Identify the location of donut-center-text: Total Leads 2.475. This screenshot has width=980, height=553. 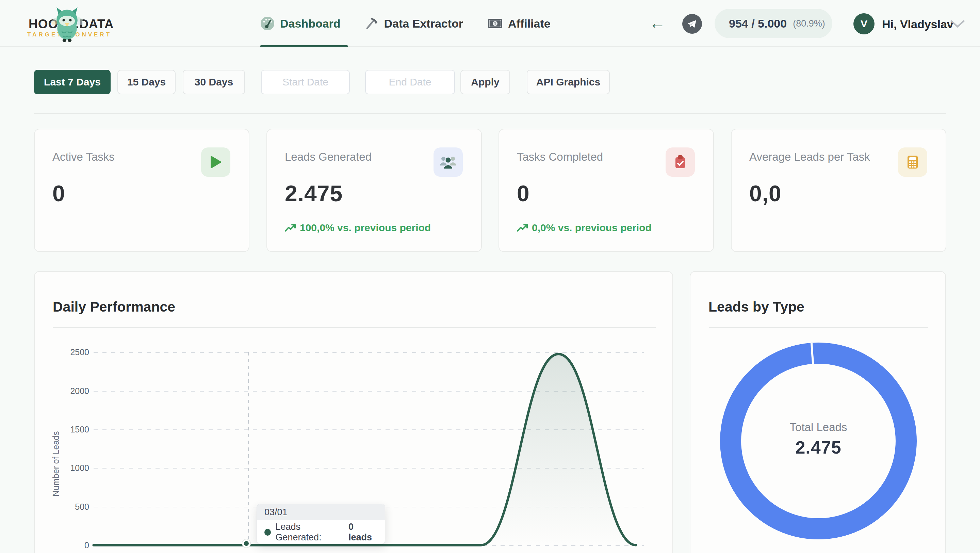
(818, 439).